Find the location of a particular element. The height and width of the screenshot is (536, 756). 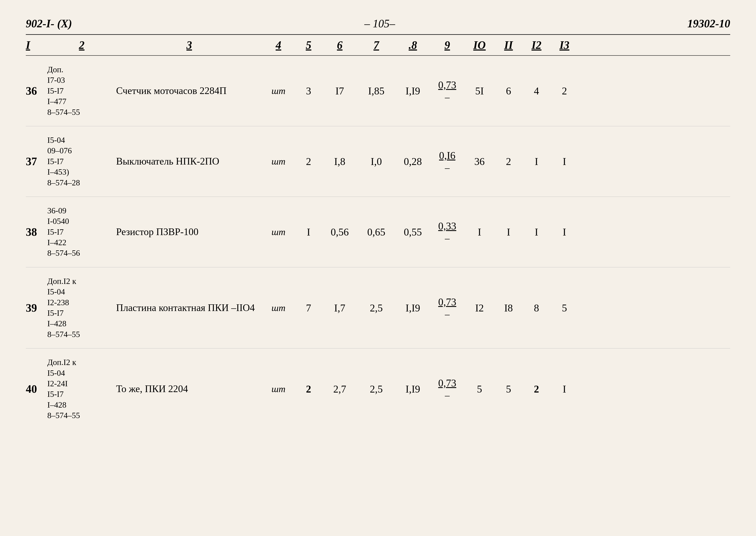

row-col6: I,8 is located at coordinates (340, 161).